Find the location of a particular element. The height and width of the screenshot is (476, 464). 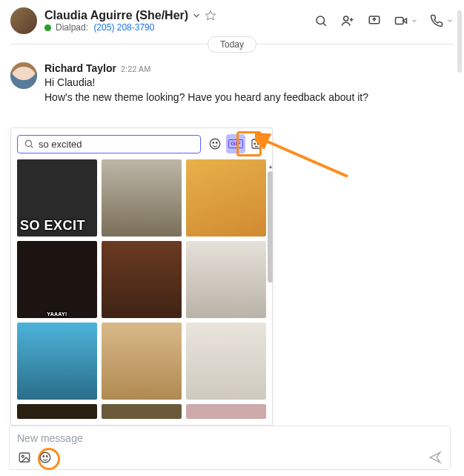

gif-result-tile: SO EXCIT is located at coordinates (57, 198).